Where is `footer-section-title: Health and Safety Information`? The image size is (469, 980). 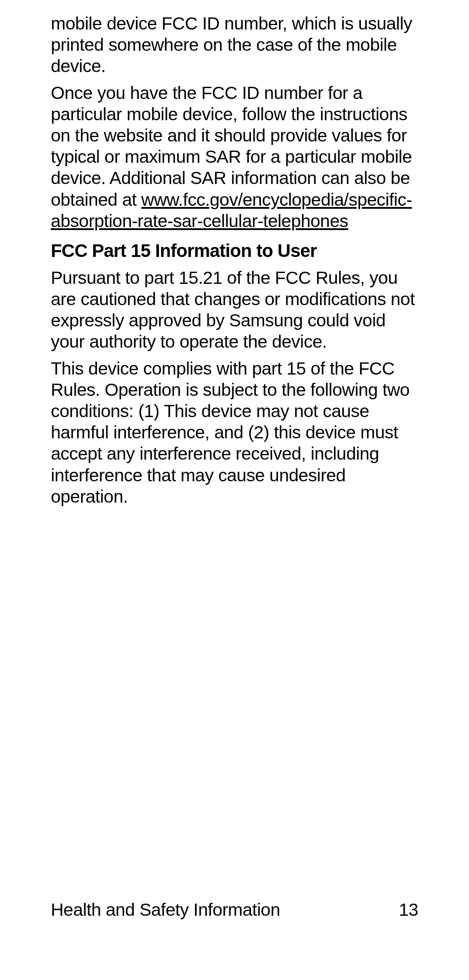
footer-section-title: Health and Safety Information is located at coordinates (165, 910).